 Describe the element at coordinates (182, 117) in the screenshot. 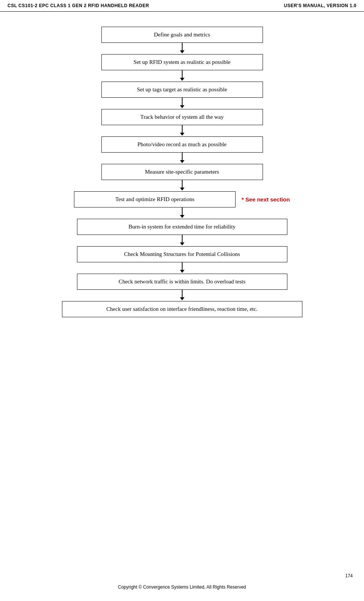

I see `flowchart-box-4: Track behavior of system all the way` at that location.